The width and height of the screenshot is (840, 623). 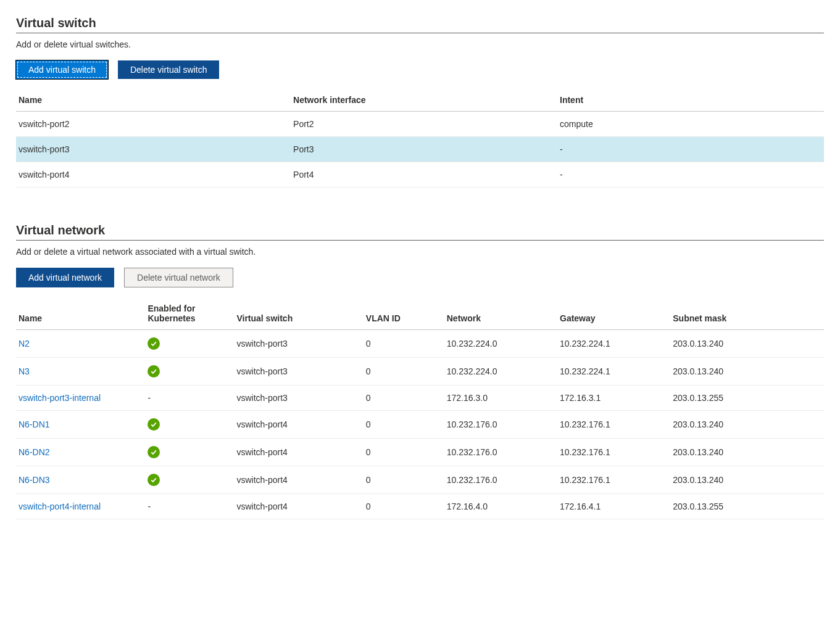 I want to click on col-header-vlan: VLAN ID, so click(x=404, y=313).